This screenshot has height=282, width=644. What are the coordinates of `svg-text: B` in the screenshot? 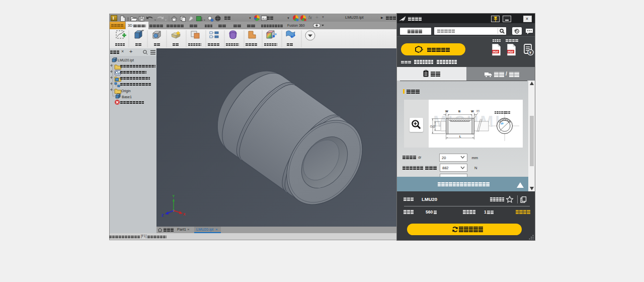 It's located at (460, 111).